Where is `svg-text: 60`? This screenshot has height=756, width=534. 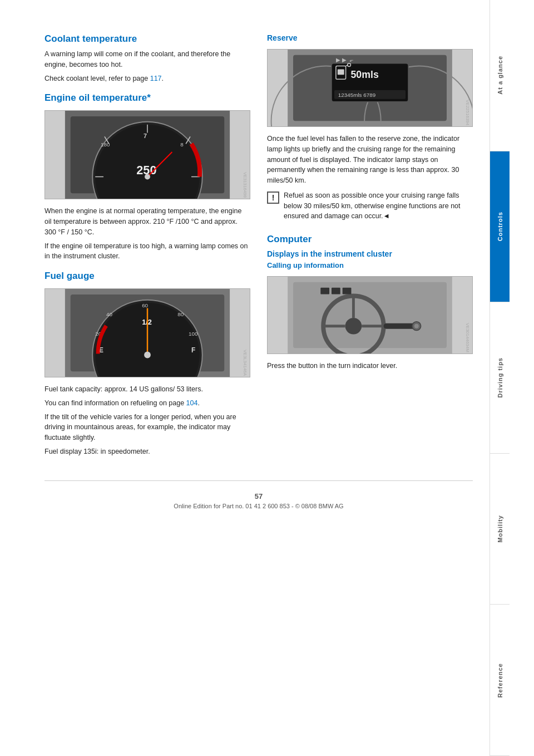
svg-text: 60 is located at coordinates (145, 305).